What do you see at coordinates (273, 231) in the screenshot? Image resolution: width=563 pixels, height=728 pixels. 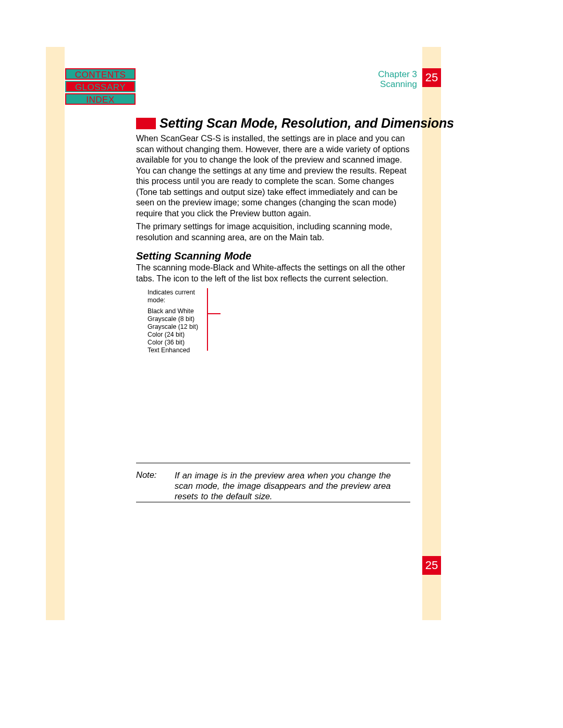 I see `paragraph-2: The primary settings for image acquisiti…` at bounding box center [273, 231].